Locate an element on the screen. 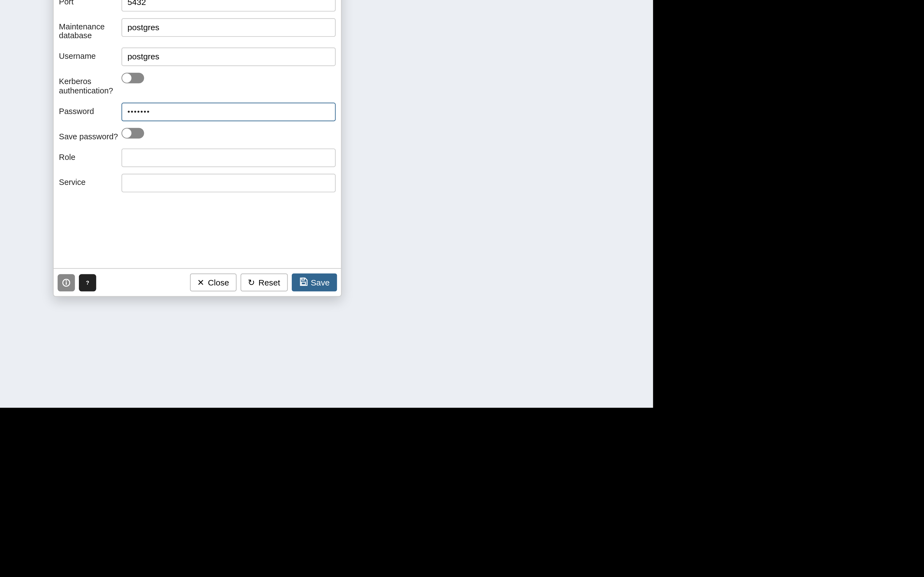  save-password-label: Save password? is located at coordinates (90, 135).